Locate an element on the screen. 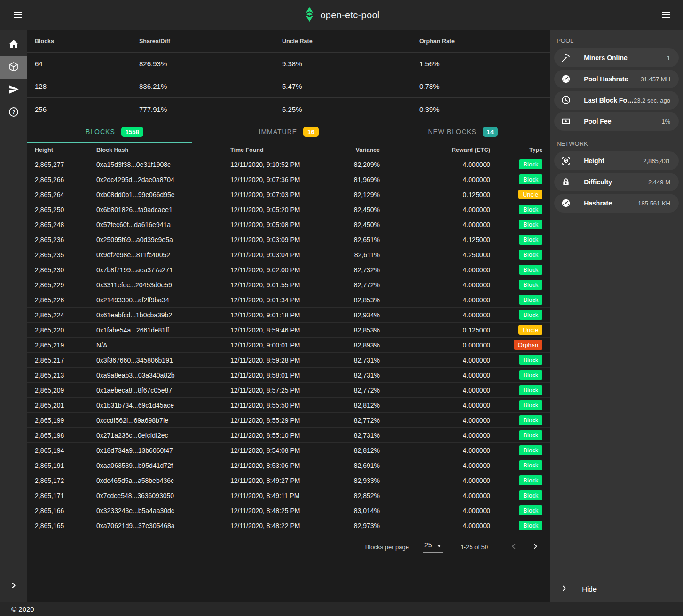 The image size is (683, 616). cell-time-found: 12/11/2020, 9:02:00 PM is located at coordinates (280, 270).